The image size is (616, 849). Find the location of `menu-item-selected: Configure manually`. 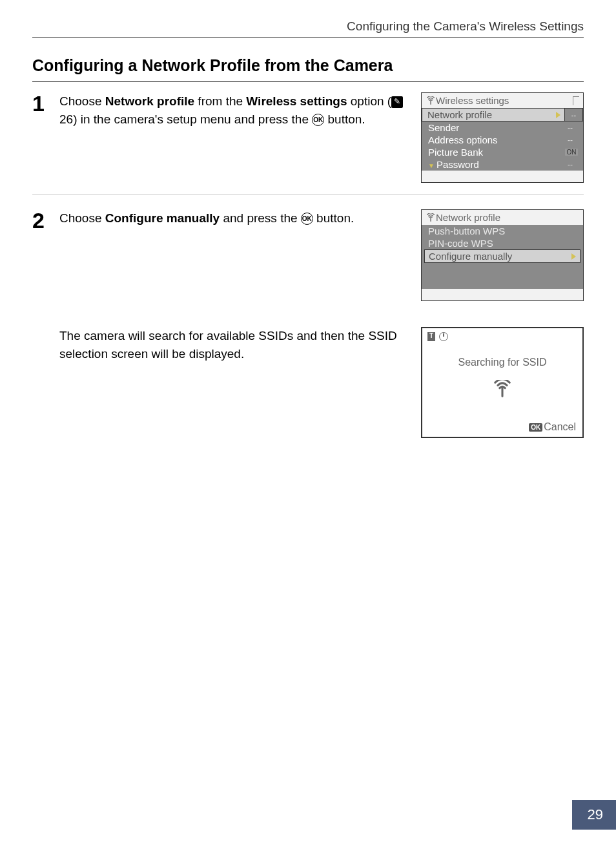

menu-item-selected: Configure manually is located at coordinates (502, 256).